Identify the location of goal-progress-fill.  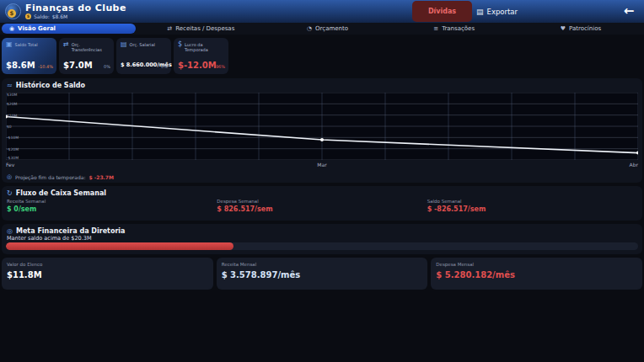
(120, 246).